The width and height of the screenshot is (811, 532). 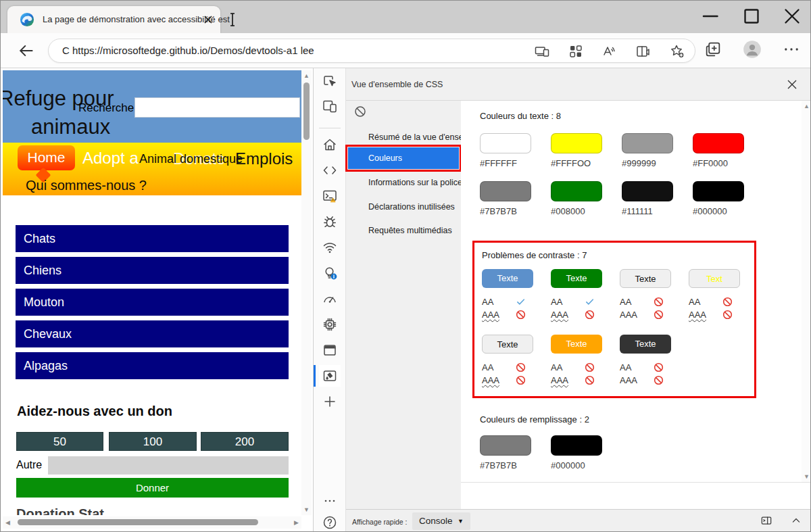 What do you see at coordinates (330, 350) in the screenshot?
I see `application-icon` at bounding box center [330, 350].